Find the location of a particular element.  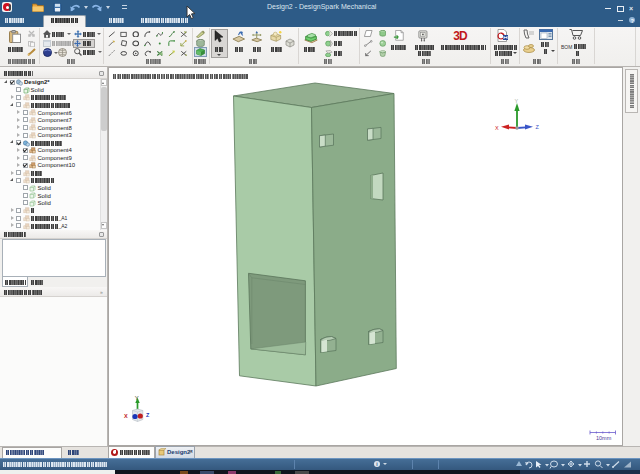

svg-text: 10mm is located at coordinates (604, 438).